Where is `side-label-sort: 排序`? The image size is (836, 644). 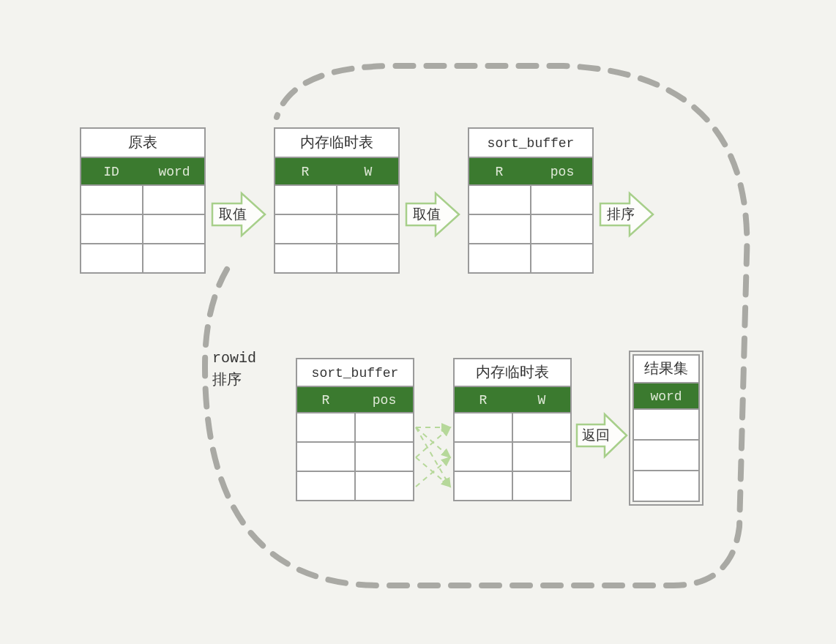 side-label-sort: 排序 is located at coordinates (227, 379).